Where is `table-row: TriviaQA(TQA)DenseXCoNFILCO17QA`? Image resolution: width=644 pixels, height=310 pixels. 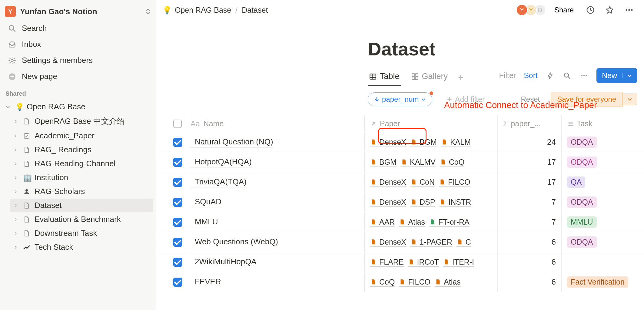
table-row: TriviaQA(TQA)DenseXCoNFILCO17QA is located at coordinates (400, 182).